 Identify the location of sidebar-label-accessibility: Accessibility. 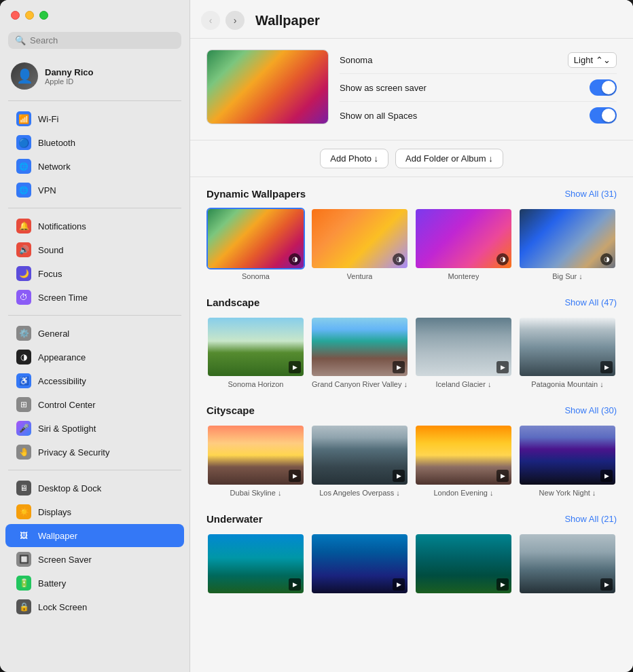
(62, 381).